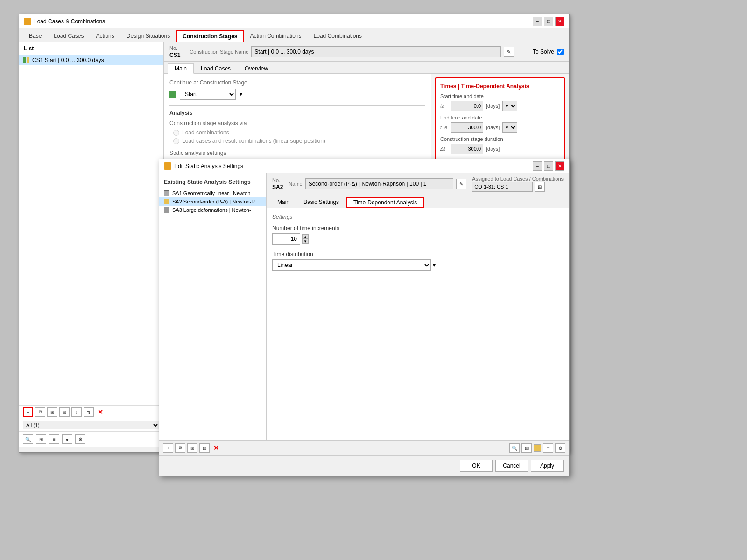 This screenshot has width=747, height=560. I want to click on dialog-tab-main: Main, so click(283, 203).